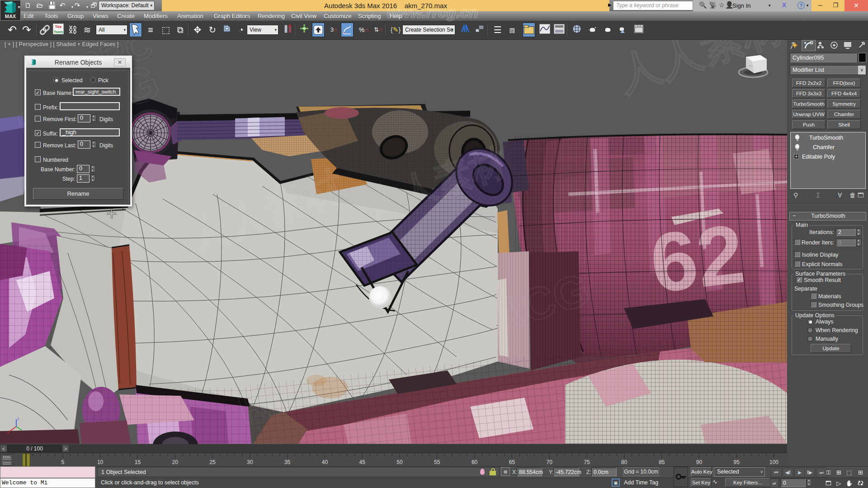 Image resolution: width=868 pixels, height=488 pixels. What do you see at coordinates (662, 462) in the screenshot?
I see `svg-text: 85` at bounding box center [662, 462].